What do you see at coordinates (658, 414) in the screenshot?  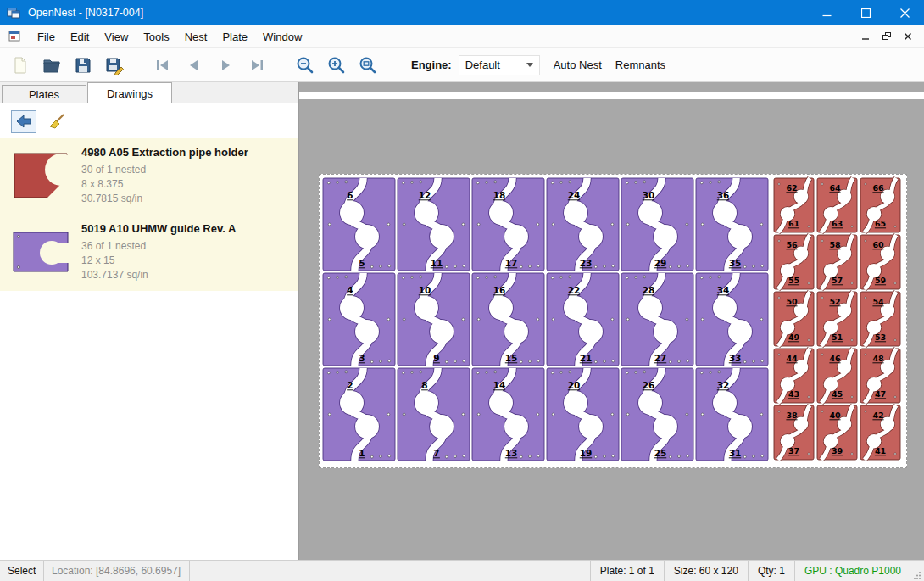 I see `nest-part-pair-purple: 2625` at bounding box center [658, 414].